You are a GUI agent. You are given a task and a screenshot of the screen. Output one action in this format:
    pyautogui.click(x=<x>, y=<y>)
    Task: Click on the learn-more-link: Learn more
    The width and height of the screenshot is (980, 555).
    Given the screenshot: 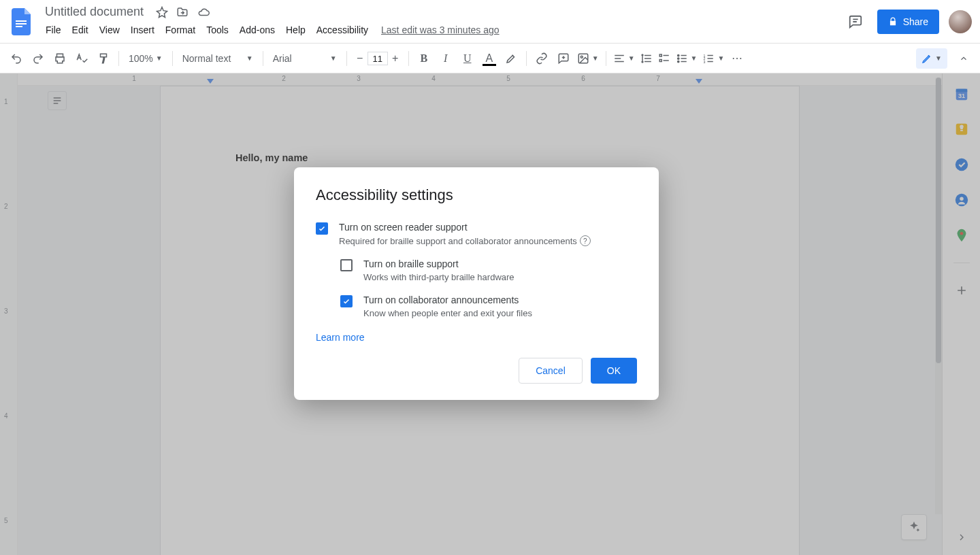 What is the action you would take?
    pyautogui.click(x=340, y=337)
    